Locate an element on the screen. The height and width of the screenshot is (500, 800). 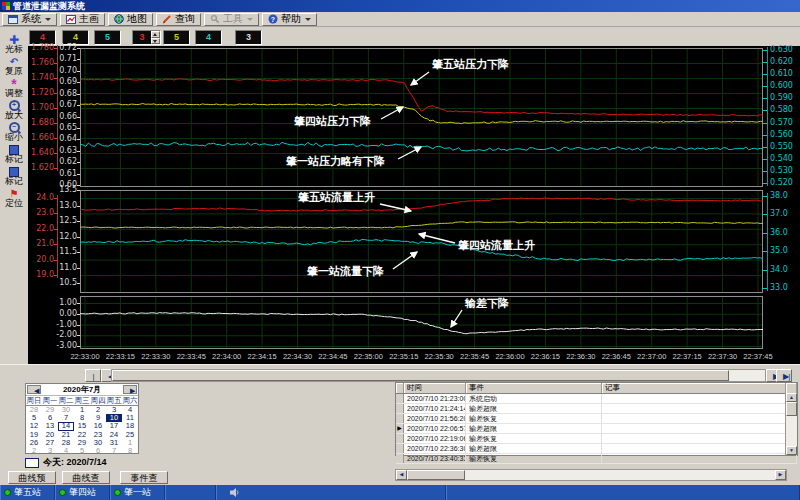
time-axis-label: 22:34:00 is located at coordinates (226, 357).